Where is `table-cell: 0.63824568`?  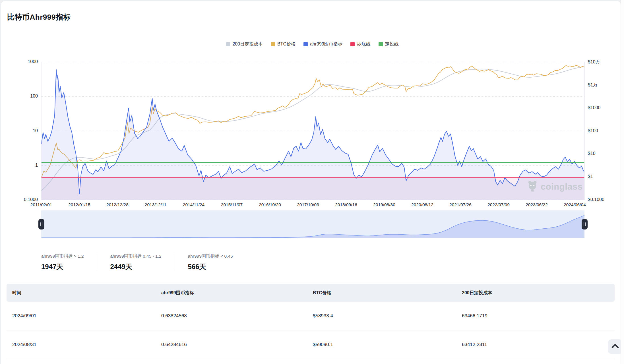 table-cell: 0.63824568 is located at coordinates (174, 316).